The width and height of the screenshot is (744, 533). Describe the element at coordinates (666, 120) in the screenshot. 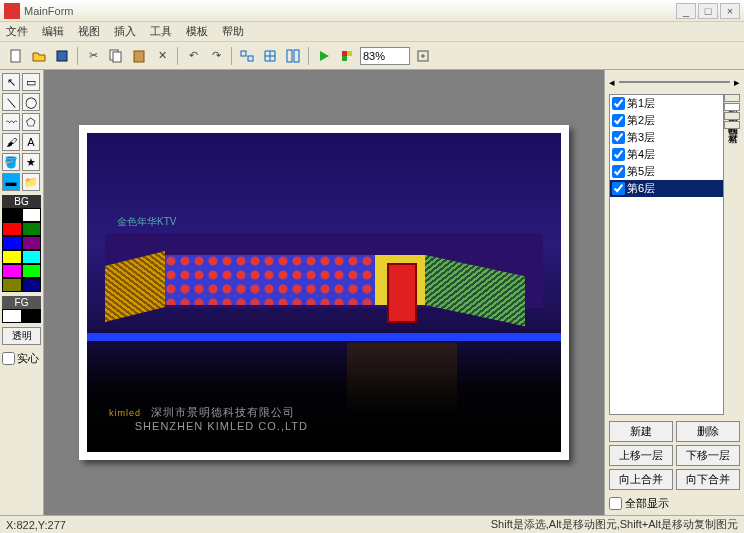

I see `layer-item: 第2层` at that location.